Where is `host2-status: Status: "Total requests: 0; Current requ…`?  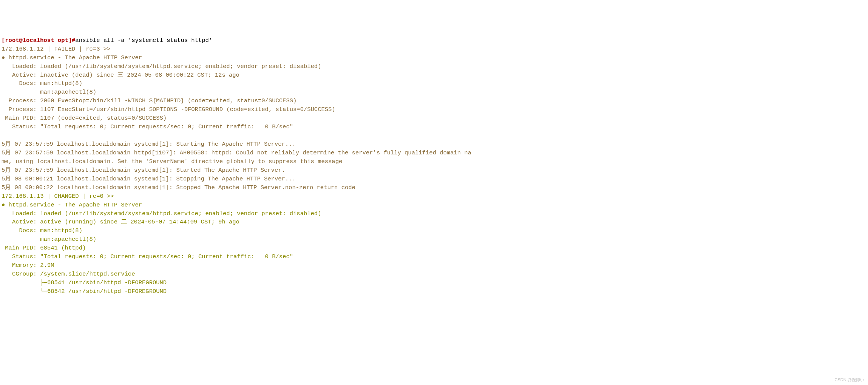
host2-status: Status: "Total requests: 0; Current requ… is located at coordinates (147, 257).